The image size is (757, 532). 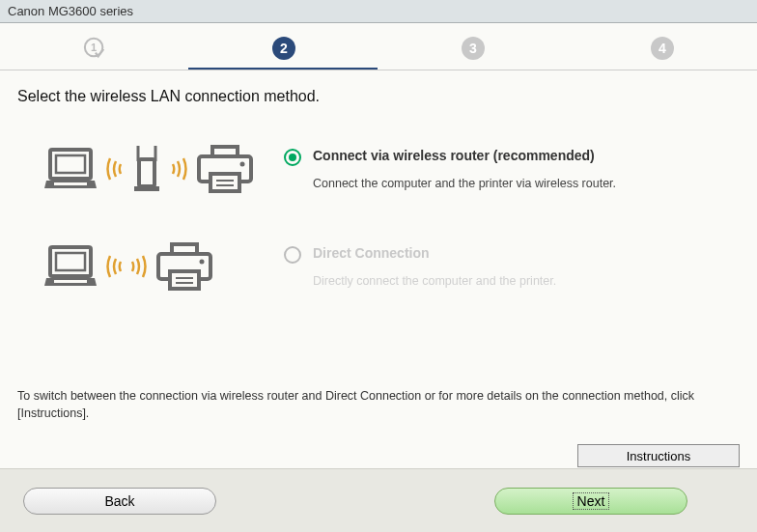 I want to click on radio-wireless-router, so click(x=293, y=157).